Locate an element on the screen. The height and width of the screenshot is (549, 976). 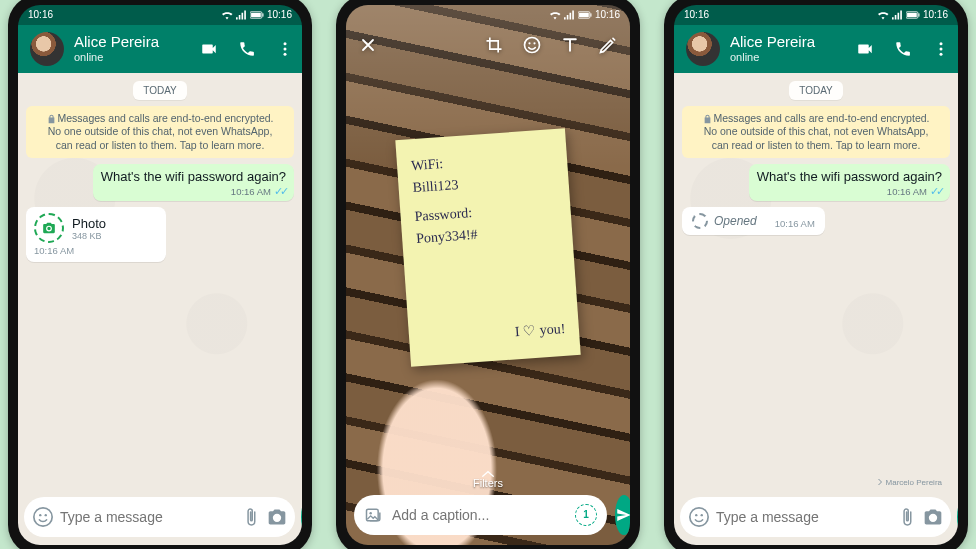
filters-label: Filters is located at coordinates (488, 483).